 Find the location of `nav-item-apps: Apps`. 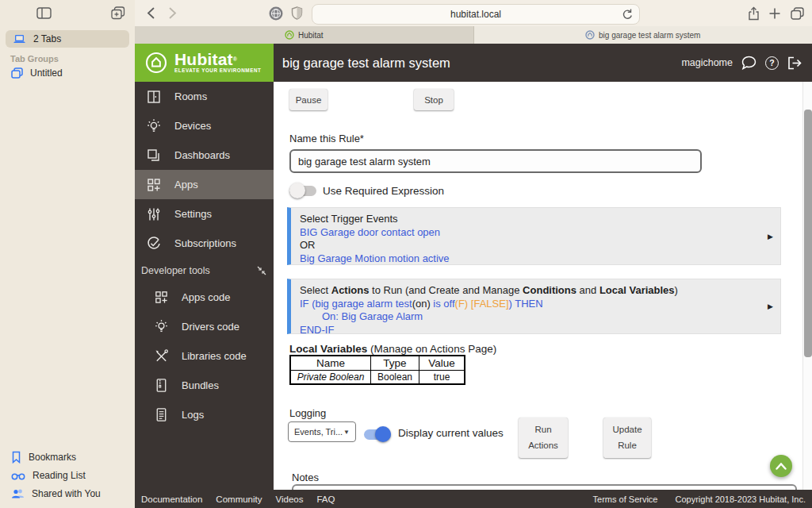

nav-item-apps: Apps is located at coordinates (205, 184).